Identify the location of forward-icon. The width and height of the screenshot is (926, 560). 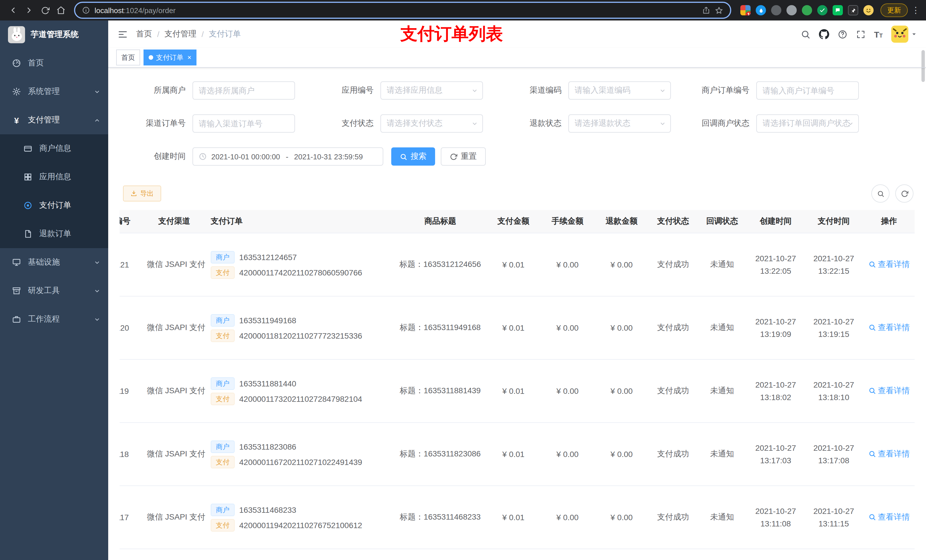
(29, 11).